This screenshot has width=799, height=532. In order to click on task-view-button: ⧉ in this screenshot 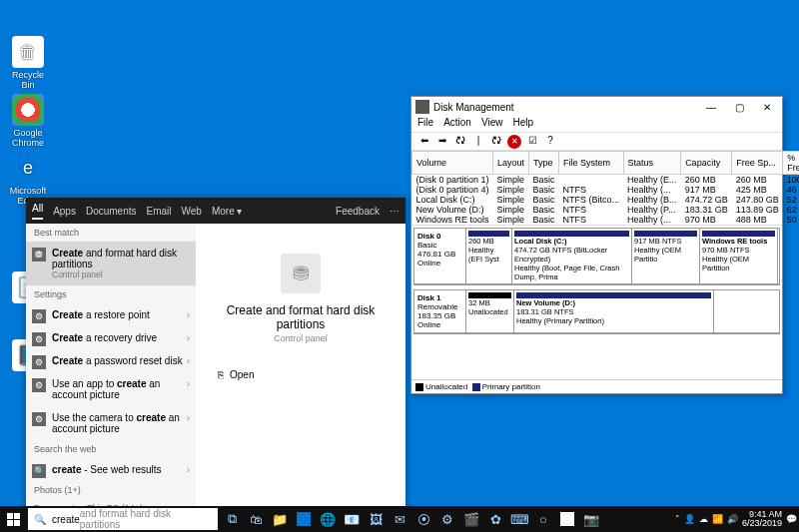, I will do `click(232, 519)`.